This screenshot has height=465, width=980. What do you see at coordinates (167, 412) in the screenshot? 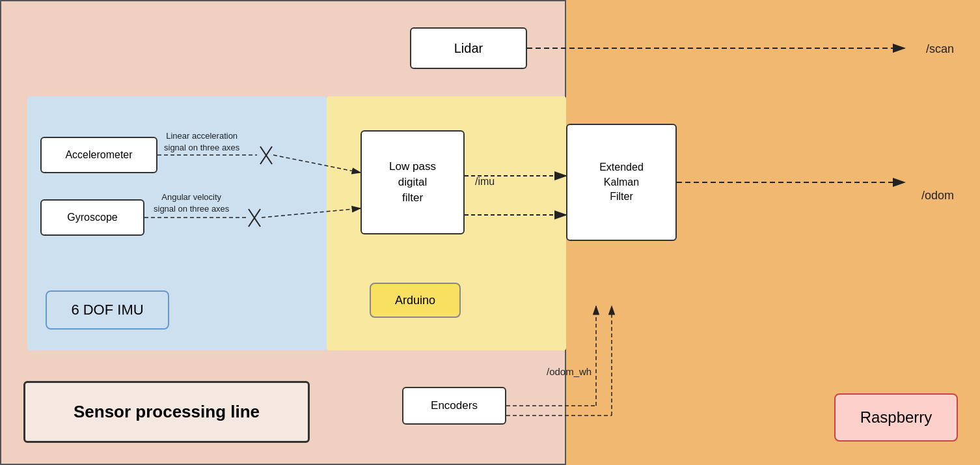
I see `sensor-processing-label: Sensor processing line` at bounding box center [167, 412].